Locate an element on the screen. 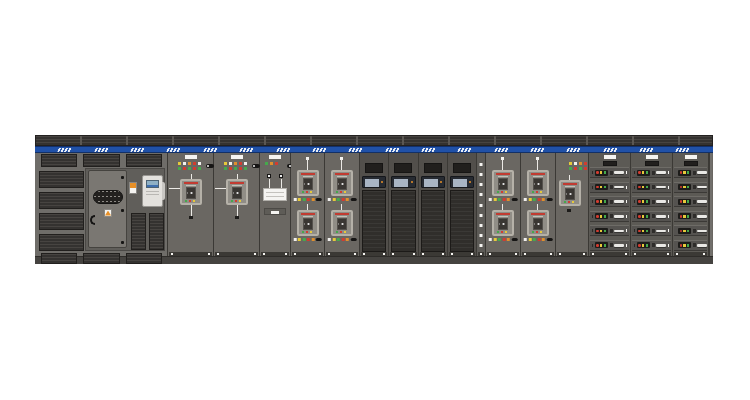 The width and height of the screenshot is (750, 400). cabinet-door is located at coordinates (108, 209).